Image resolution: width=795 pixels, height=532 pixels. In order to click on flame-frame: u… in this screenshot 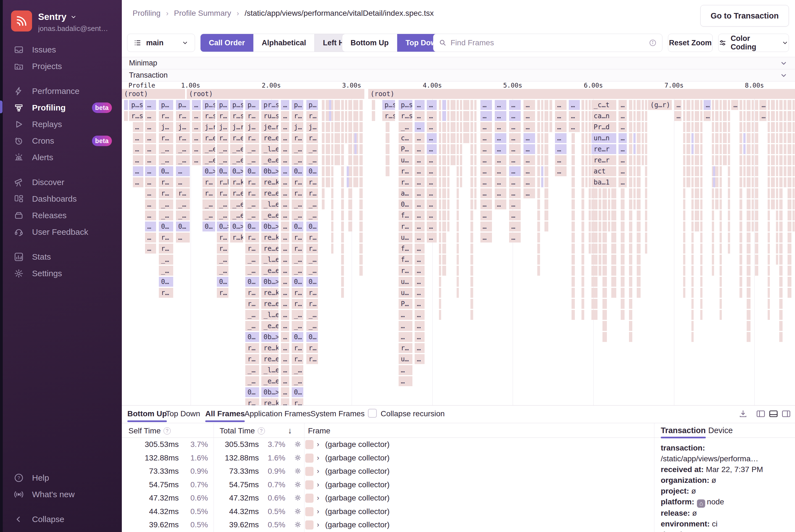, I will do `click(405, 293)`.